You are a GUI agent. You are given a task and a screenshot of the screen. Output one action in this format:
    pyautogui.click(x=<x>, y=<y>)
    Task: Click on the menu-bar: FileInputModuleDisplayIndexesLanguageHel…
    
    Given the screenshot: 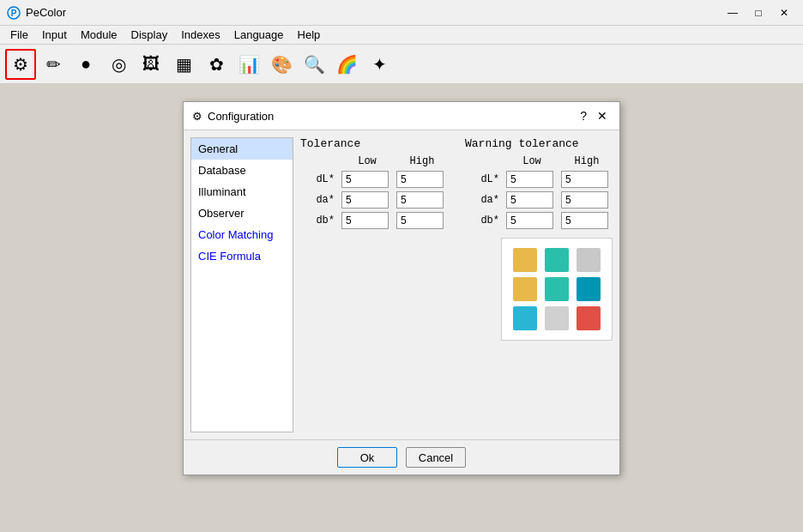 What is the action you would take?
    pyautogui.click(x=402, y=35)
    